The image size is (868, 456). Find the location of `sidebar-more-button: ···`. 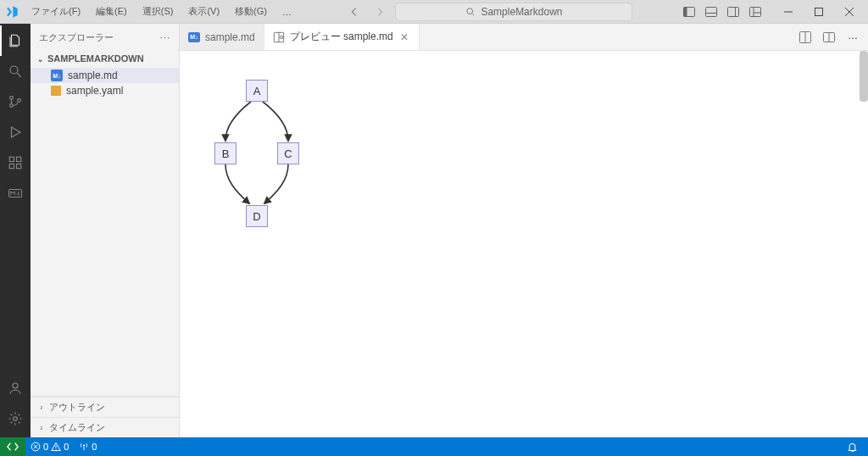

sidebar-more-button: ··· is located at coordinates (165, 37).